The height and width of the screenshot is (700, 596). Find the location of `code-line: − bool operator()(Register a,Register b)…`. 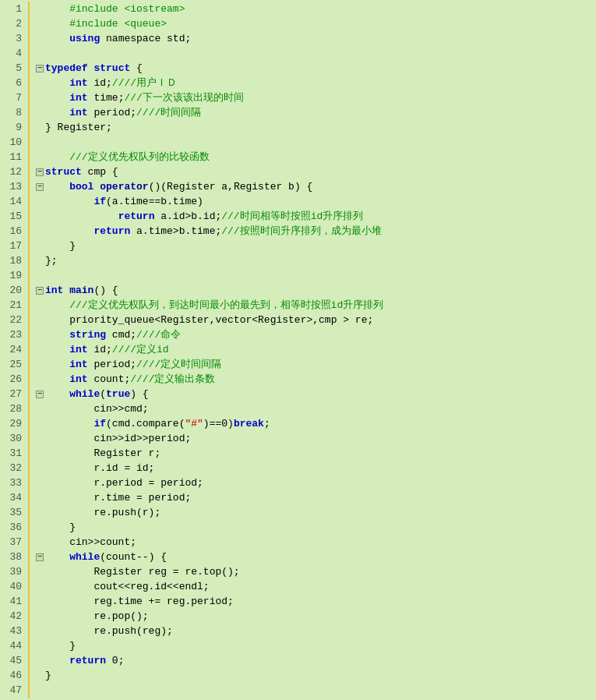

code-line: − bool operator()(Register a,Register b)… is located at coordinates (316, 187).